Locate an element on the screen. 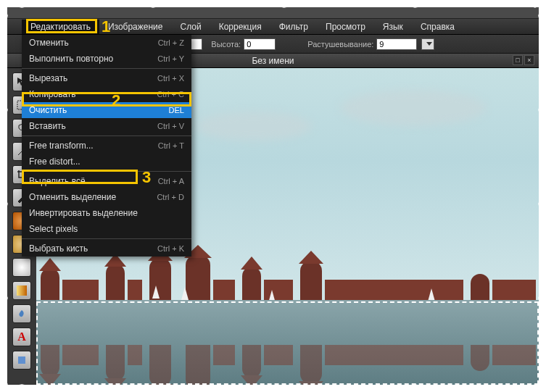 Image resolution: width=546 pixels, height=392 pixels. feather-label: Растушевывание: is located at coordinates (341, 44).